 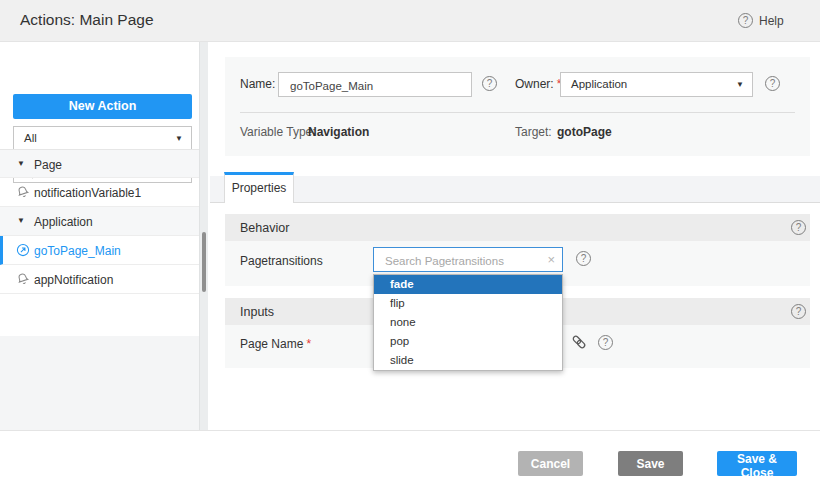 What do you see at coordinates (102, 138) in the screenshot?
I see `filter-select: All ▼` at bounding box center [102, 138].